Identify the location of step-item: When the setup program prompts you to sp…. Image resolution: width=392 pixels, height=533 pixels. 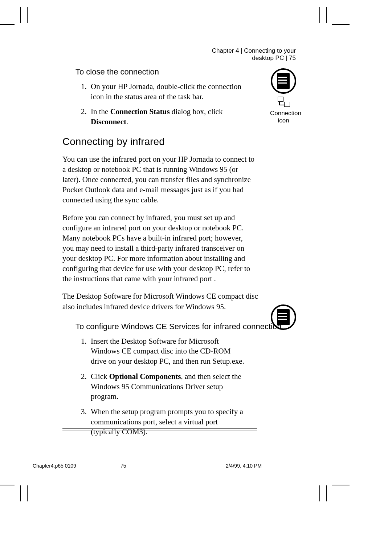
(168, 422).